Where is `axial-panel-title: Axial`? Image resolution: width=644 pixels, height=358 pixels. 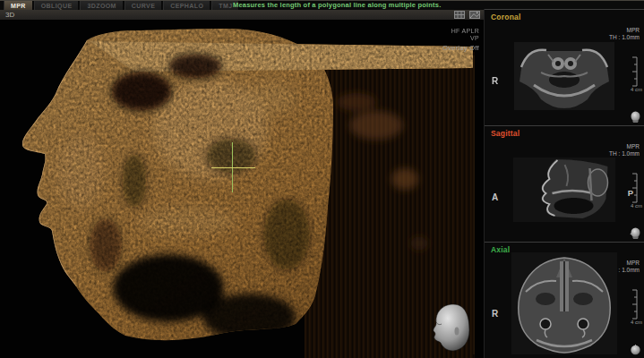
axial-panel-title: Axial is located at coordinates (500, 250).